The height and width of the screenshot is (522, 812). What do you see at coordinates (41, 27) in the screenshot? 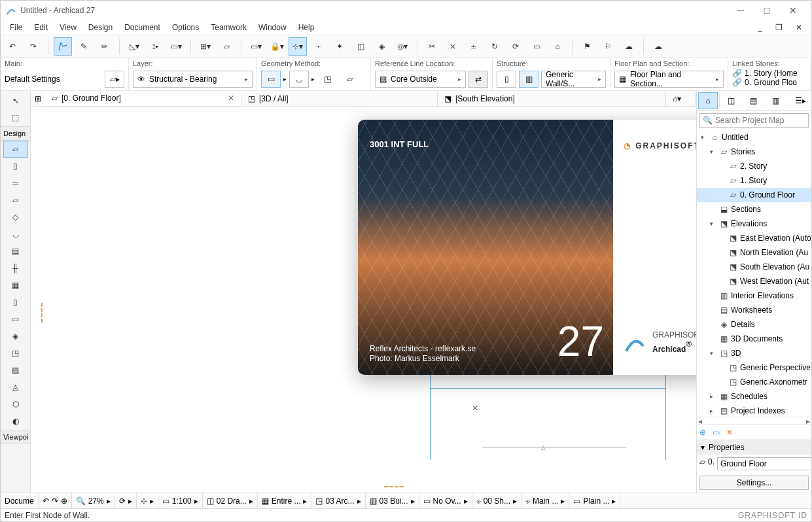
I see `menu-edit: Edit` at bounding box center [41, 27].